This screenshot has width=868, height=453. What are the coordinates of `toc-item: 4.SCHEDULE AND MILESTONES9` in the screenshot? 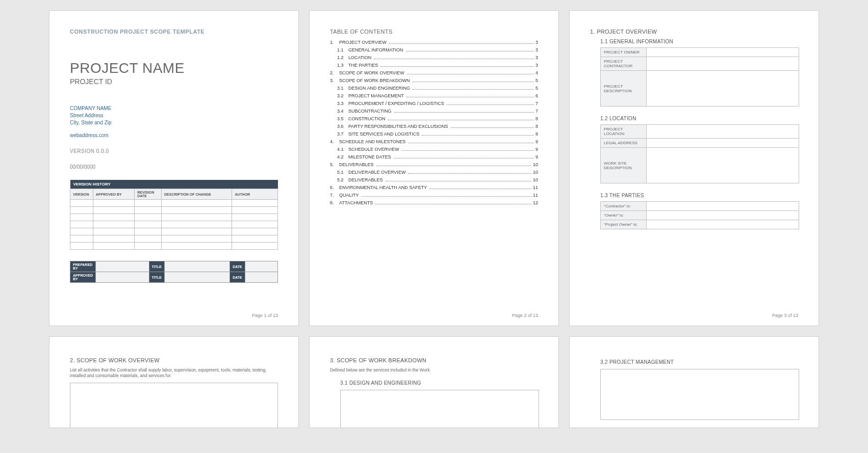 It's located at (434, 142).